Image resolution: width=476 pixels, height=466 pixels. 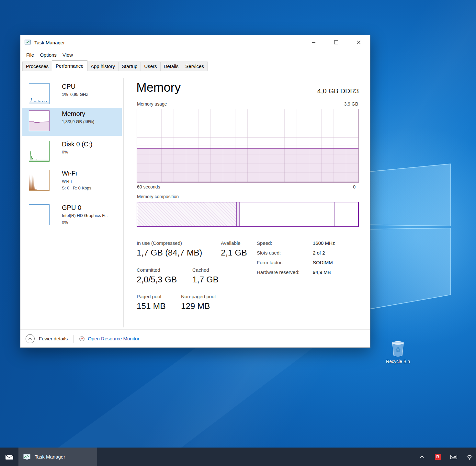 What do you see at coordinates (78, 122) in the screenshot?
I see `memory-detail: 1,8/3,9 GB (46%)` at bounding box center [78, 122].